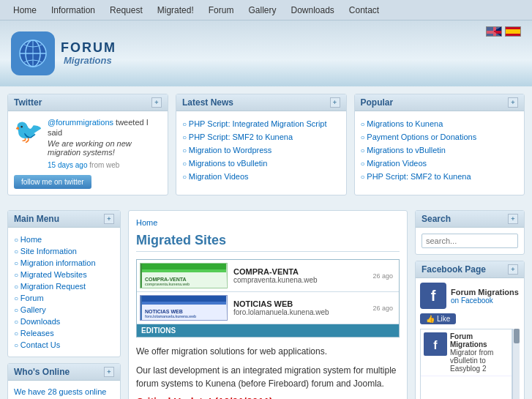 The width and height of the screenshot is (532, 399). What do you see at coordinates (435, 344) in the screenshot?
I see `fb-item-image: f` at bounding box center [435, 344].